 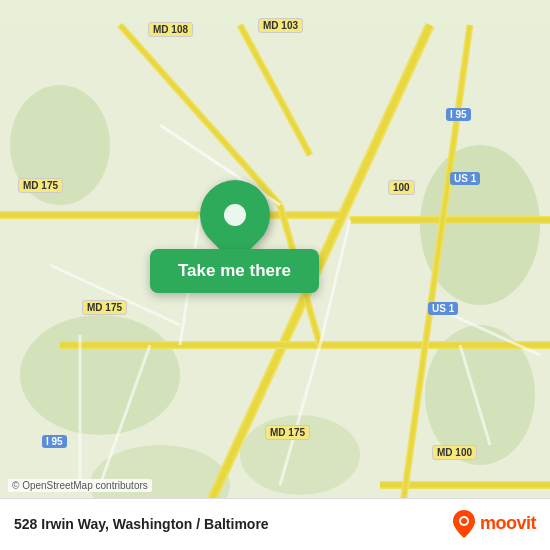 I want to click on road-label-md100-bot: MD 100, so click(x=454, y=452).